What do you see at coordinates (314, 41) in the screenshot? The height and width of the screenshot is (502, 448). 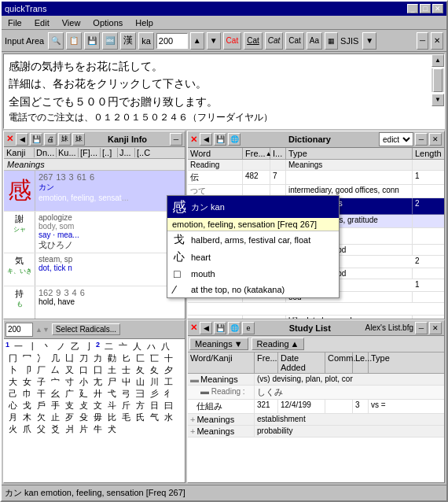 I see `aa-btn: Aa` at bounding box center [314, 41].